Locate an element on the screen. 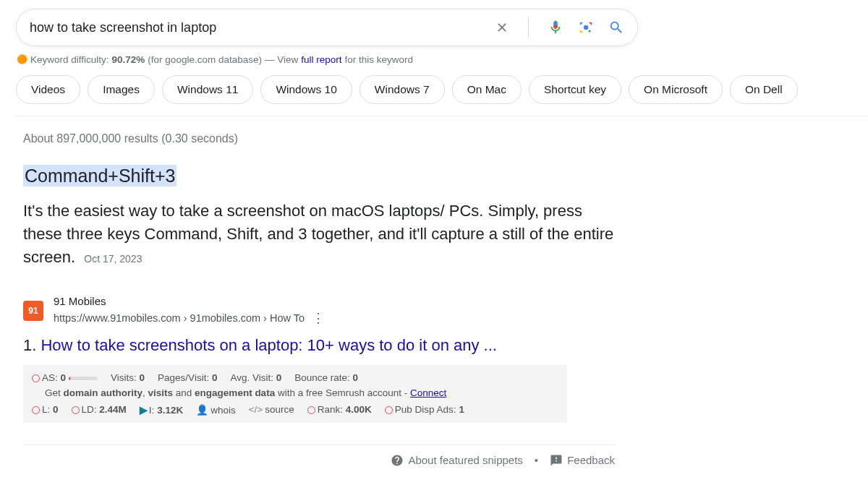  semrush-icon: 🟠 is located at coordinates (22, 59).